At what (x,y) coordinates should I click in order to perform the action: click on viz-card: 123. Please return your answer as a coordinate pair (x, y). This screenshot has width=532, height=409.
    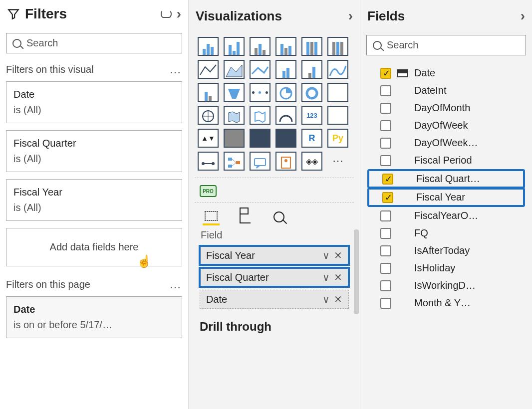
    Looking at the image, I should click on (312, 115).